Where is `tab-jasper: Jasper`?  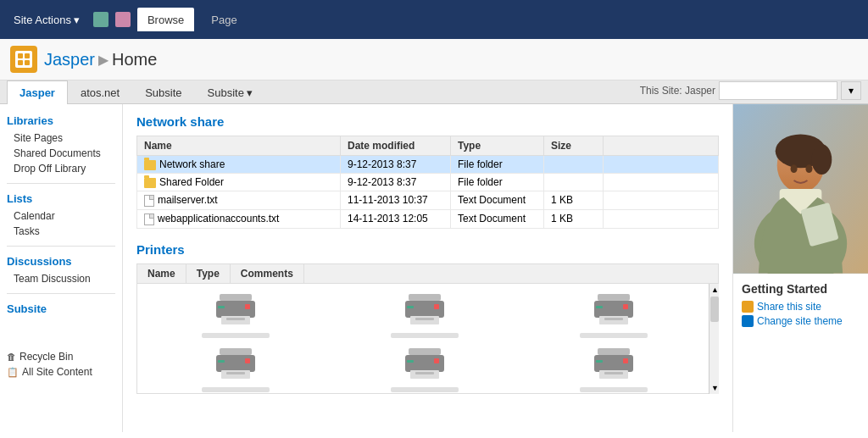 tab-jasper: Jasper is located at coordinates (37, 92).